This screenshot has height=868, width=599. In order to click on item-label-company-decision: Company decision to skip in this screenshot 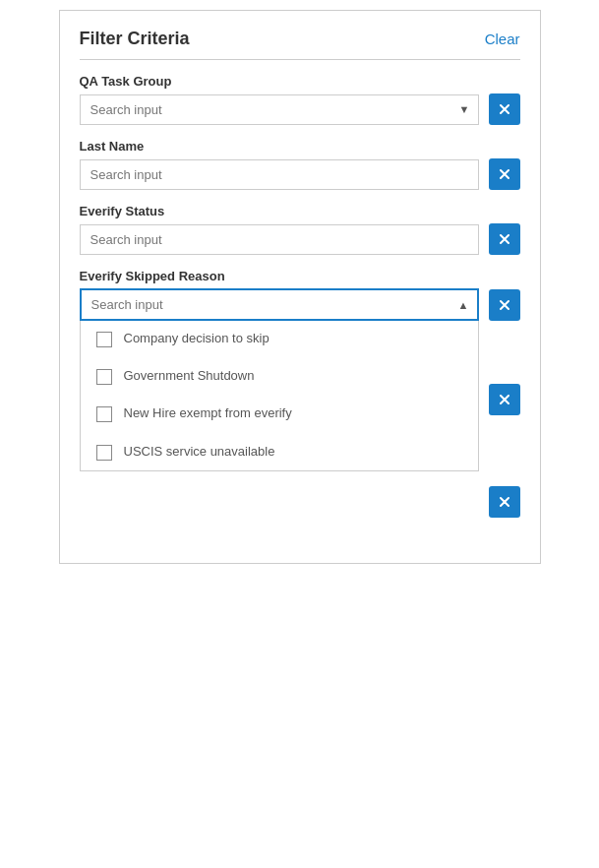, I will do `click(197, 339)`.